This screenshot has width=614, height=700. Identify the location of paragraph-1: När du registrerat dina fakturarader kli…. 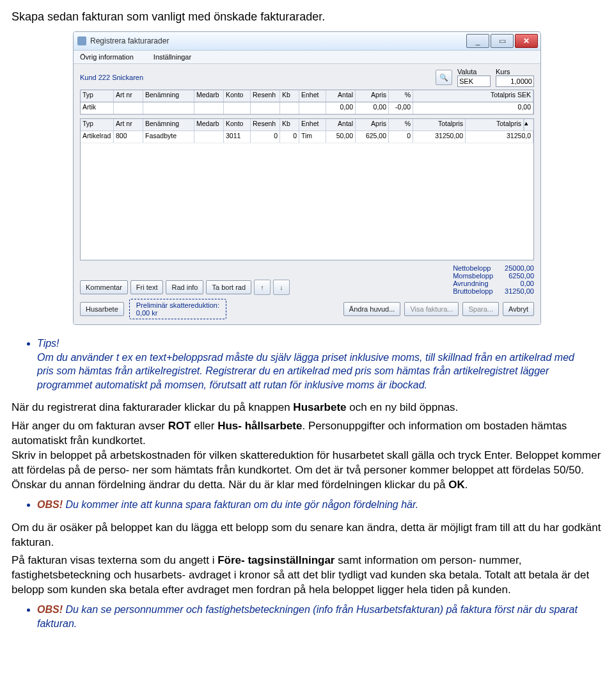
(307, 408).